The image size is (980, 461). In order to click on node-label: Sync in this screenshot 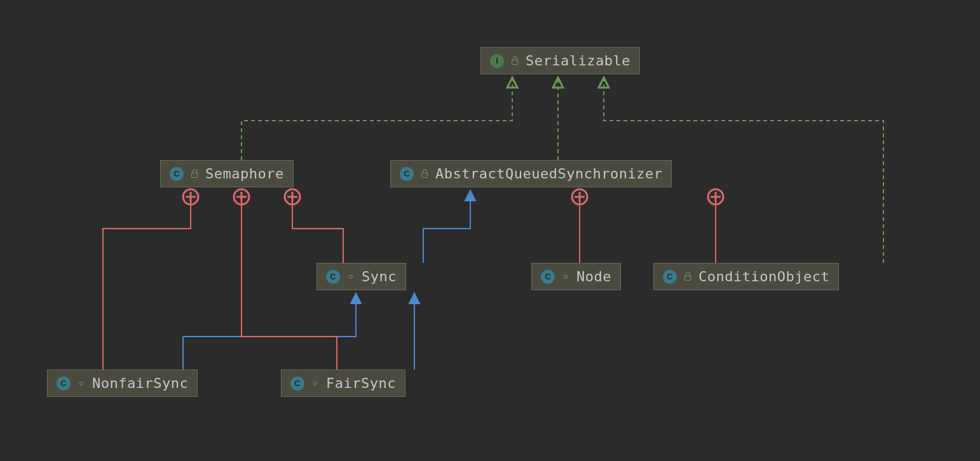, I will do `click(379, 277)`.